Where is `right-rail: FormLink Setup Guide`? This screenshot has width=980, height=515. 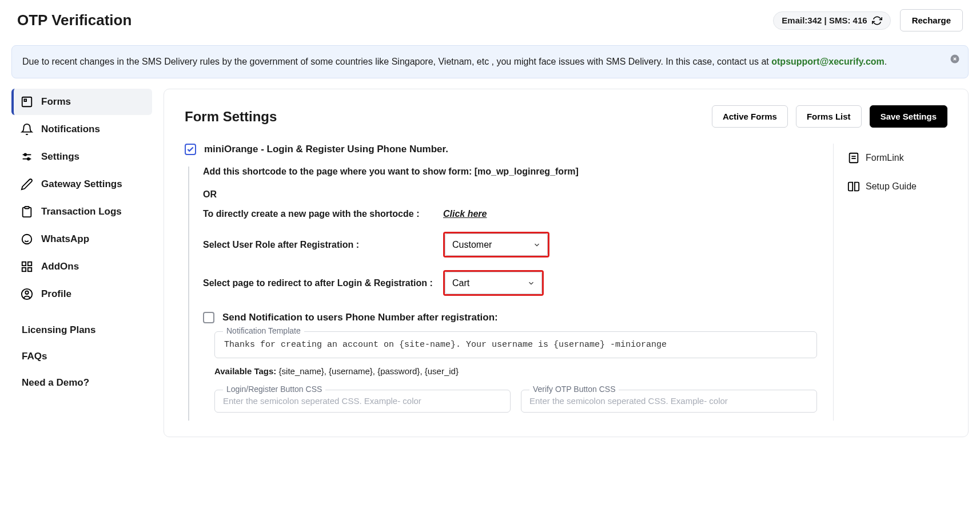
right-rail: FormLink Setup Guide is located at coordinates (890, 282).